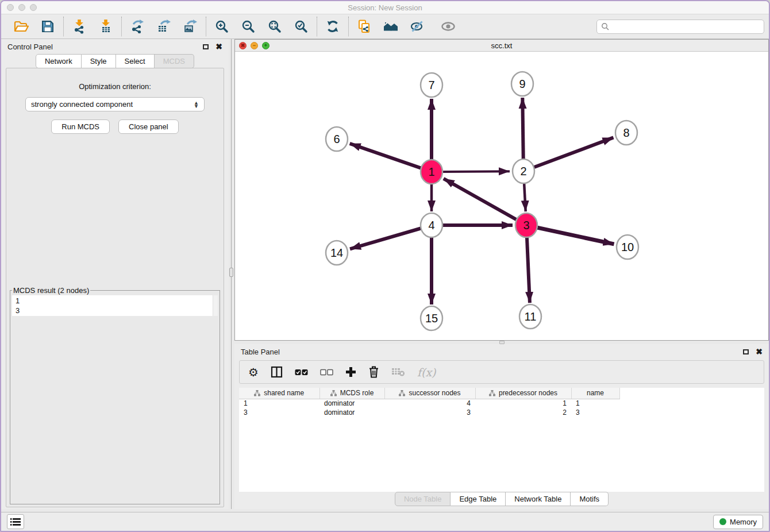  I want to click on memory-button: Memory, so click(738, 522).